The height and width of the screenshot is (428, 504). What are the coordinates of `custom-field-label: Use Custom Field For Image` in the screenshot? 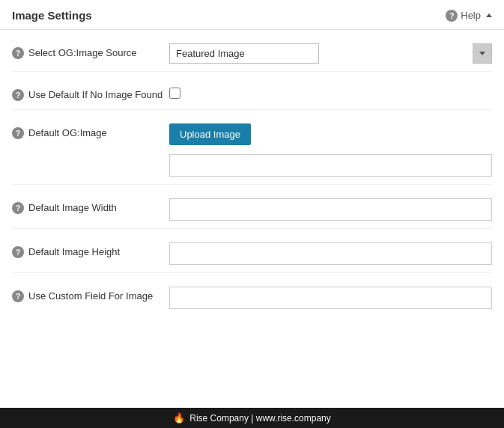 It's located at (91, 296).